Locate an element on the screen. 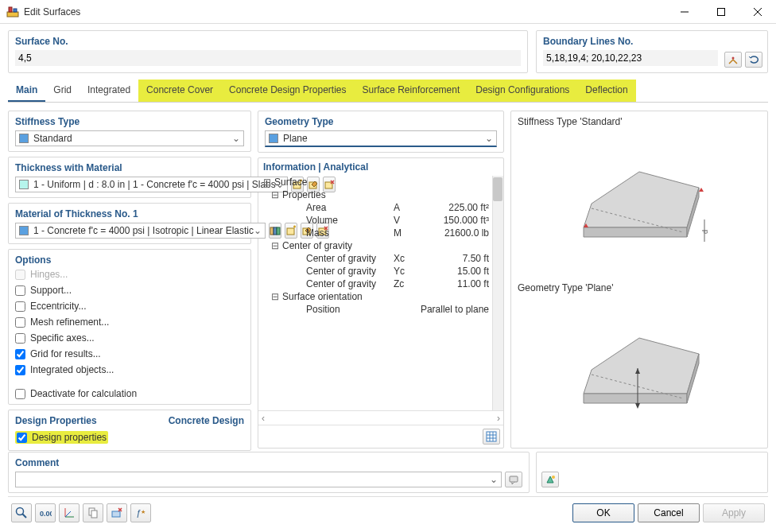 The height and width of the screenshot is (532, 776). preview-stiffness-image: d is located at coordinates (639, 204).